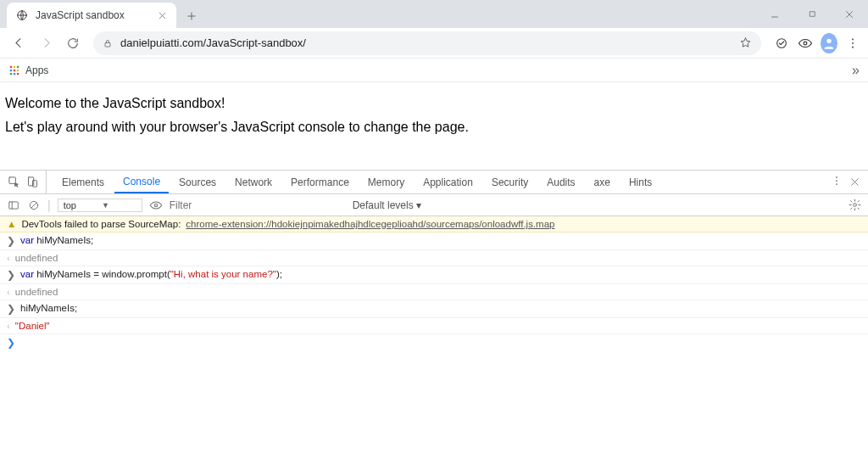  I want to click on console-prompt-caret-icon: ❯, so click(11, 343).